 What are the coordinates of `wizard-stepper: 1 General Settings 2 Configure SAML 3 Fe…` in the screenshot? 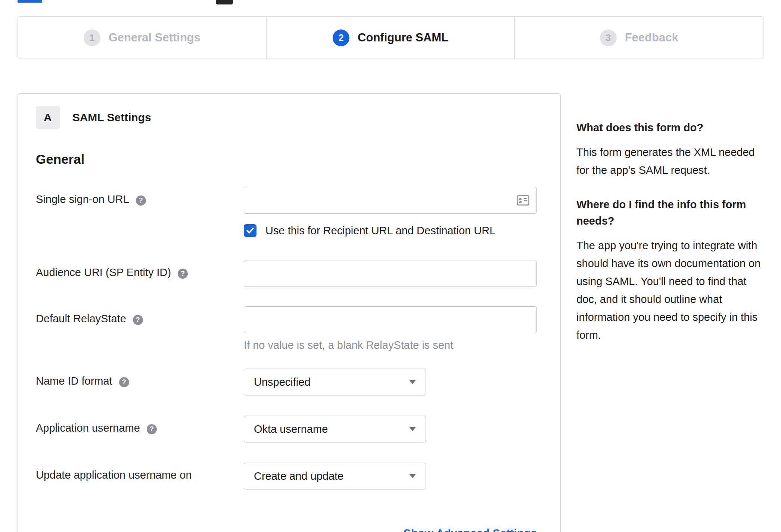 It's located at (390, 38).